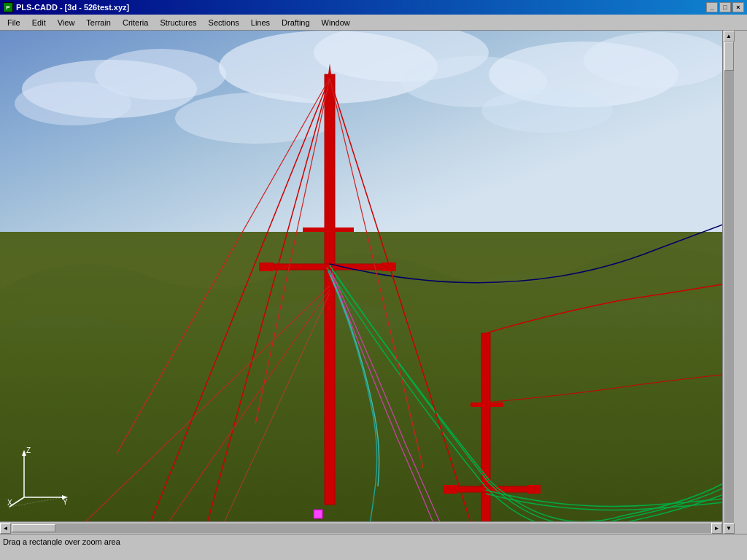 The image size is (747, 560). Describe the element at coordinates (296, 23) in the screenshot. I see `menu-drafting: Drafting` at that location.